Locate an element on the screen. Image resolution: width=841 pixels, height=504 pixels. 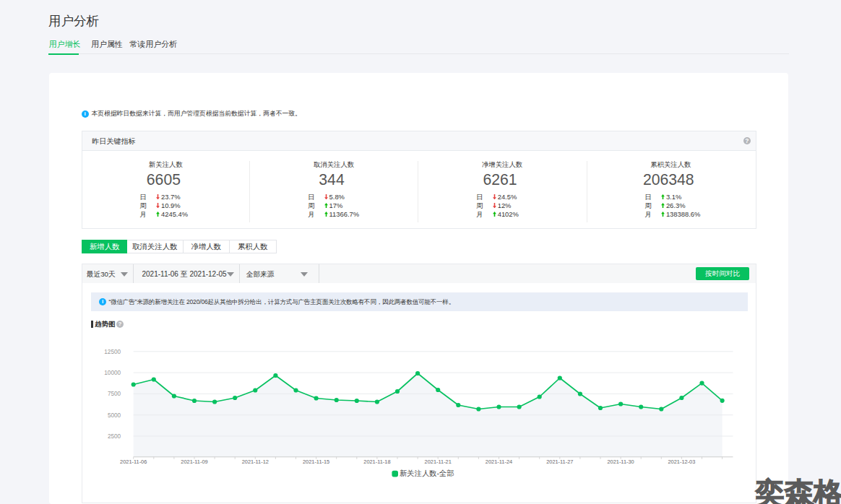
svg-text: 2021-11-12 is located at coordinates (256, 462).